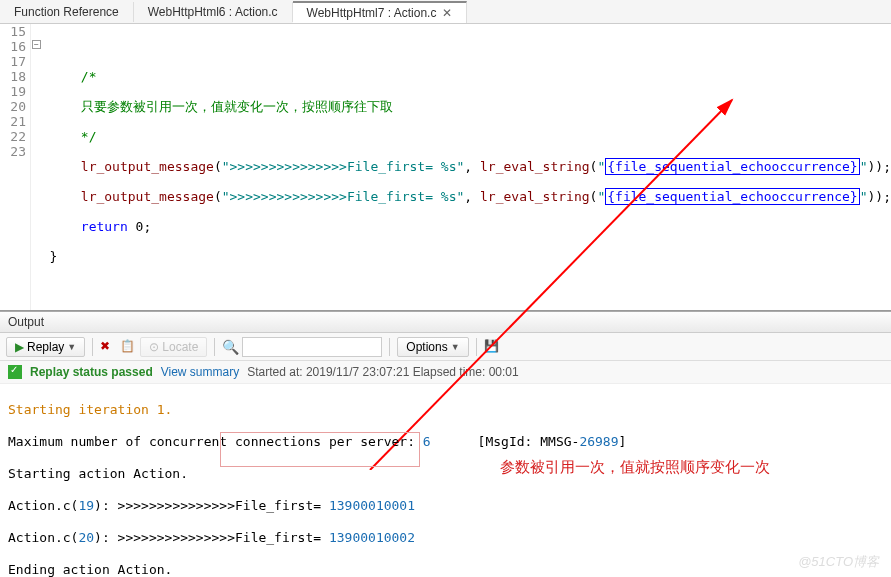  Describe the element at coordinates (432, 347) in the screenshot. I see `options-dropdown: Options▼` at that location.